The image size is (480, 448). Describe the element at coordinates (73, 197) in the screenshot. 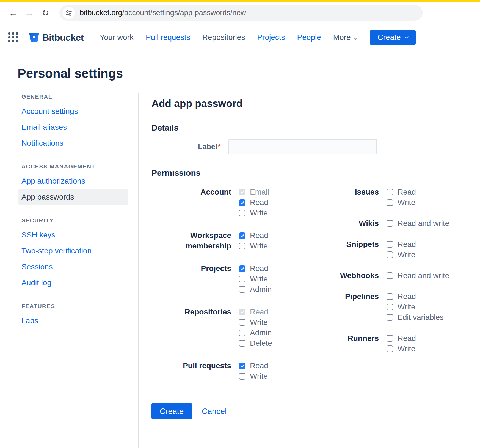

I see `sidebar-item-app-passwords: App passwords` at that location.